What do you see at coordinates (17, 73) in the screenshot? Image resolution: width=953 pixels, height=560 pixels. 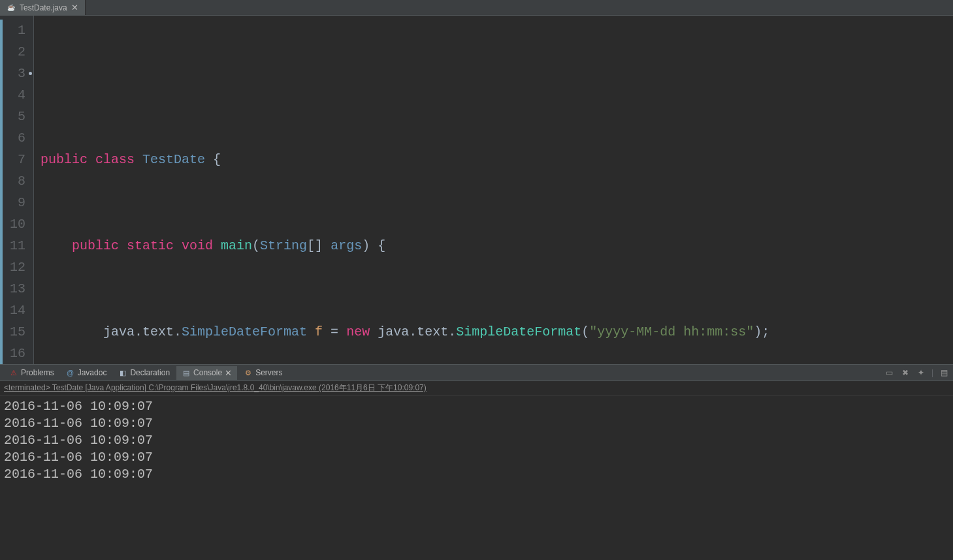 I see `line-number: 3` at bounding box center [17, 73].